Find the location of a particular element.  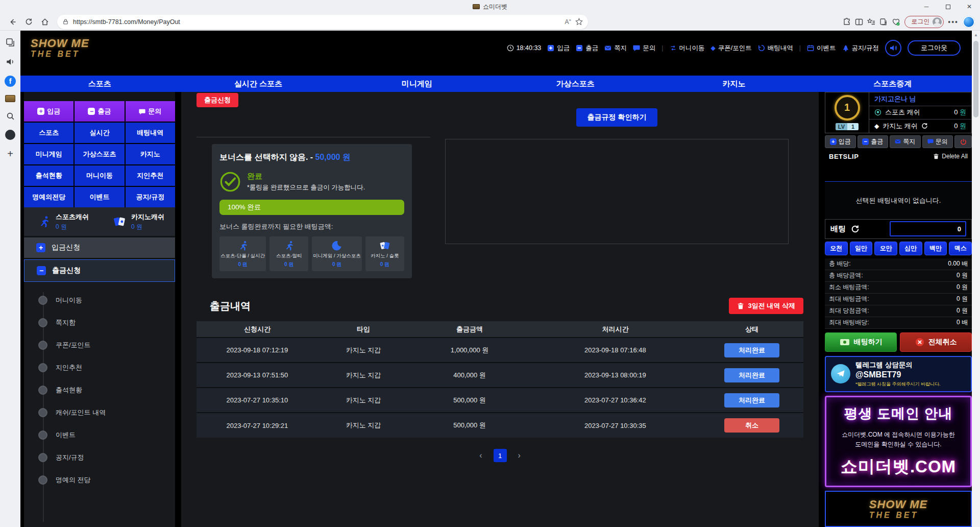

page-number: 1 is located at coordinates (500, 456).